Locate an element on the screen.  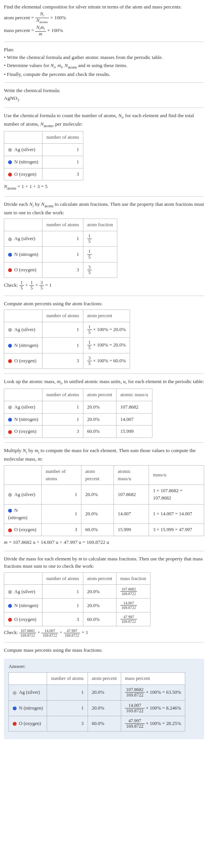
table-row: Ag (silver)120.0%107.8682169.8722 × 100%… is located at coordinates (97, 693).